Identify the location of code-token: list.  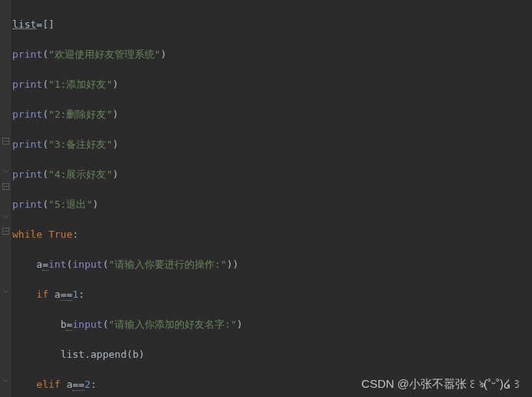
(25, 25).